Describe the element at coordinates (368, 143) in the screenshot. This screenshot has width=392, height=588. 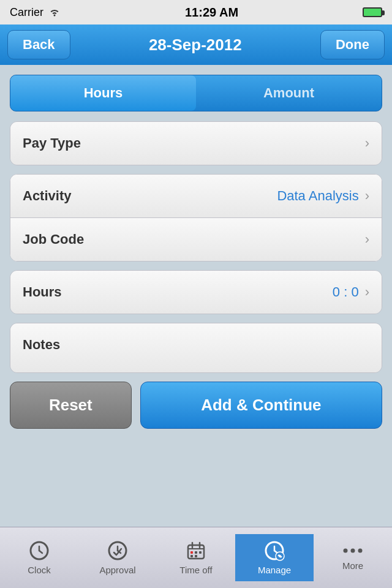
I see `pay-type-chevron: ›` at that location.